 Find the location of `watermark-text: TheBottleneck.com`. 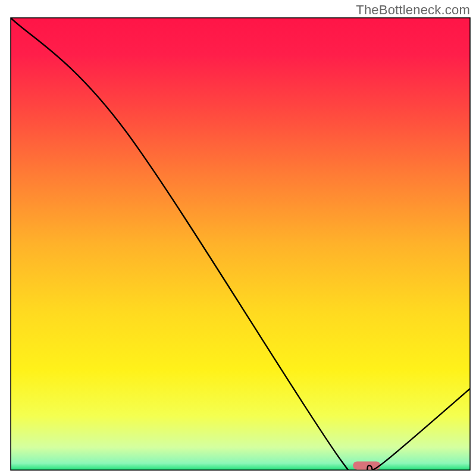

watermark-text: TheBottleneck.com is located at coordinates (413, 10).